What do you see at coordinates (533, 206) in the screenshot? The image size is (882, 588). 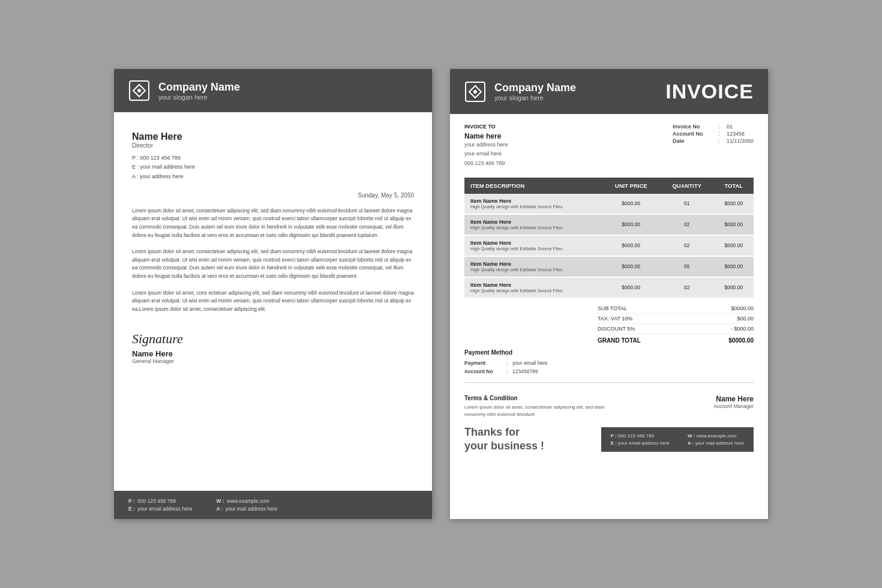 I see `item-desc-0: High Quality design with Editable Source…` at bounding box center [533, 206].